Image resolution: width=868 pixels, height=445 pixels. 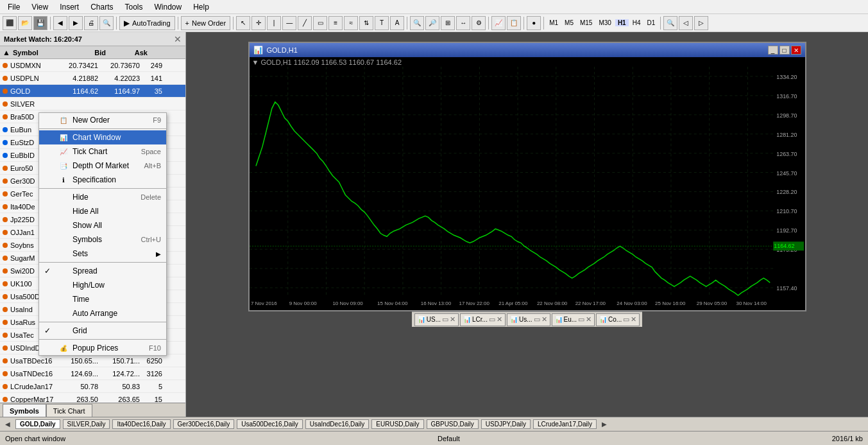 What do you see at coordinates (91, 23) in the screenshot?
I see `toolbar-print: 🖨` at bounding box center [91, 23].